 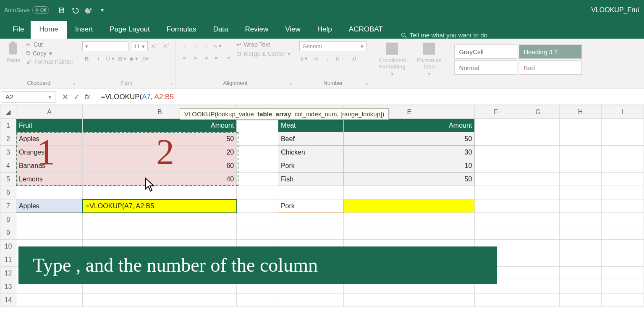 I want to click on cell-a2: Apples, so click(x=50, y=139).